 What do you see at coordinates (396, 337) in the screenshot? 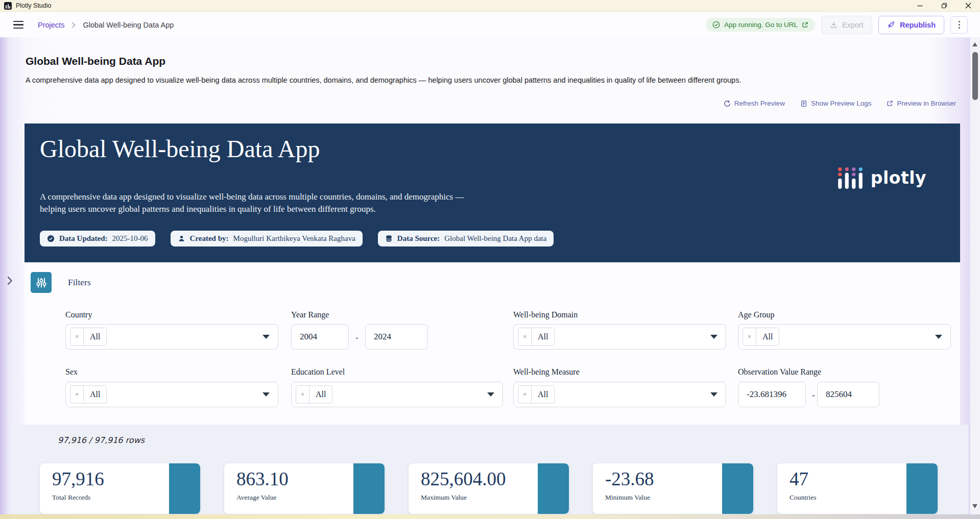
I see `year-to-input` at bounding box center [396, 337].